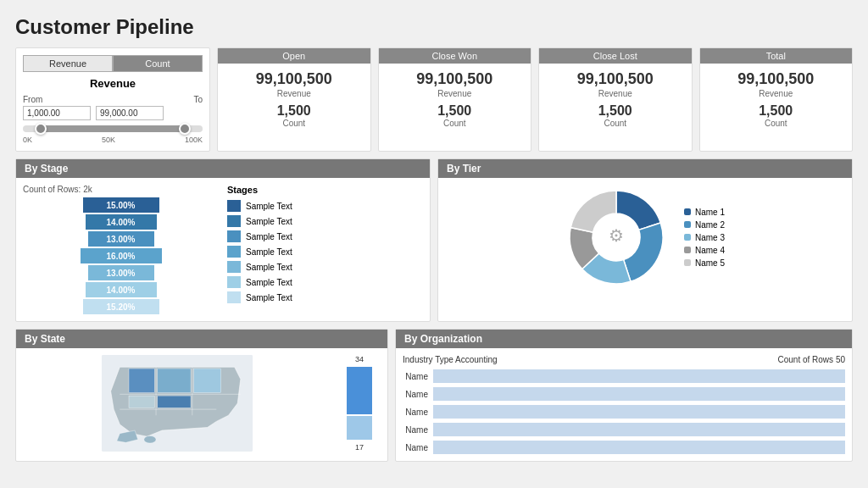 Image resolution: width=868 pixels, height=488 pixels. Describe the element at coordinates (326, 221) in the screenshot. I see `stage-legend-item-1: Sample Text` at that location.